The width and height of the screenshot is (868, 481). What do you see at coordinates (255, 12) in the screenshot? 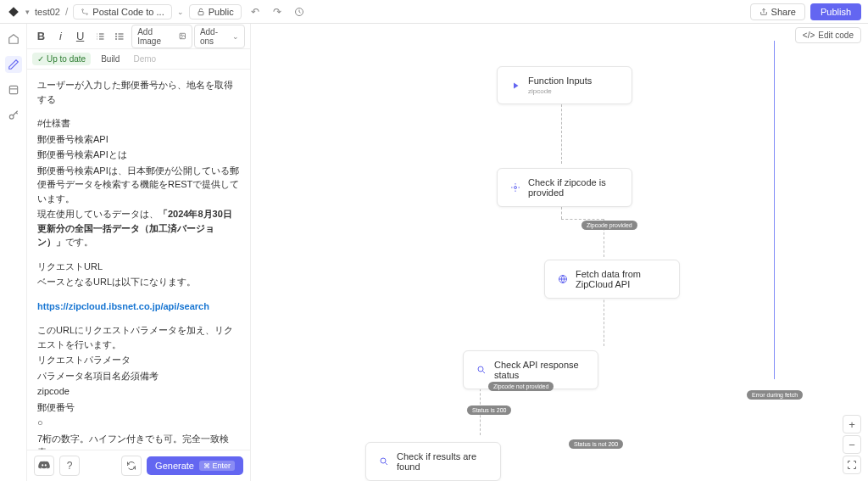
I see `undo-button: ↶` at bounding box center [255, 12].